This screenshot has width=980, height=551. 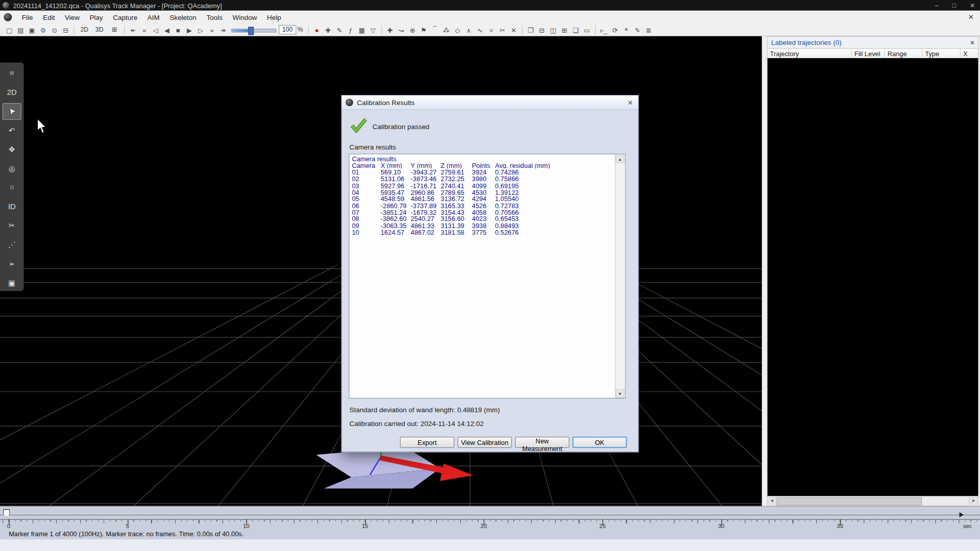 I want to click on split-vertical-icon: ◫, so click(x=553, y=30).